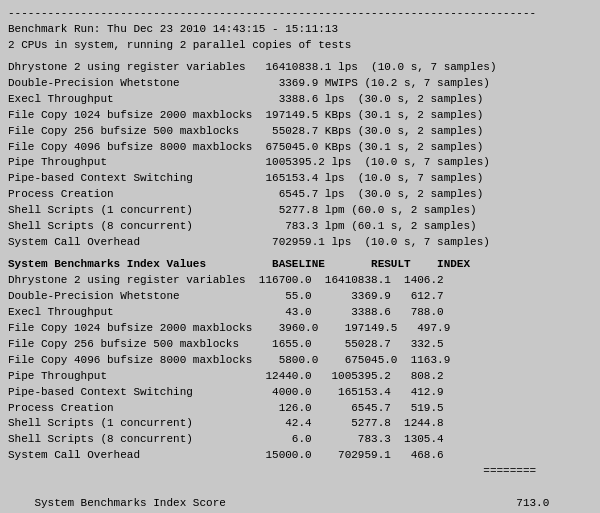 The image size is (600, 513). Describe the element at coordinates (530, 503) in the screenshot. I see `score-value: 713.0` at that location.